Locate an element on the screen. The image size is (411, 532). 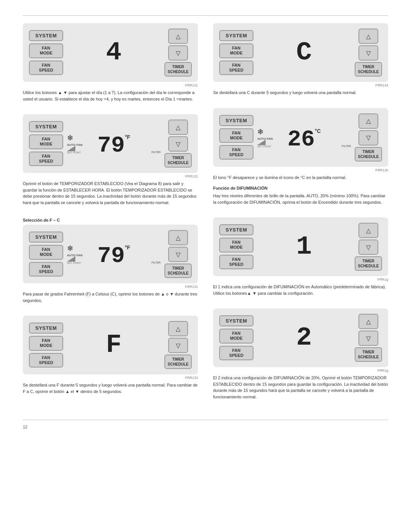
fan-mode-button-3: FANMODE is located at coordinates (46, 252).